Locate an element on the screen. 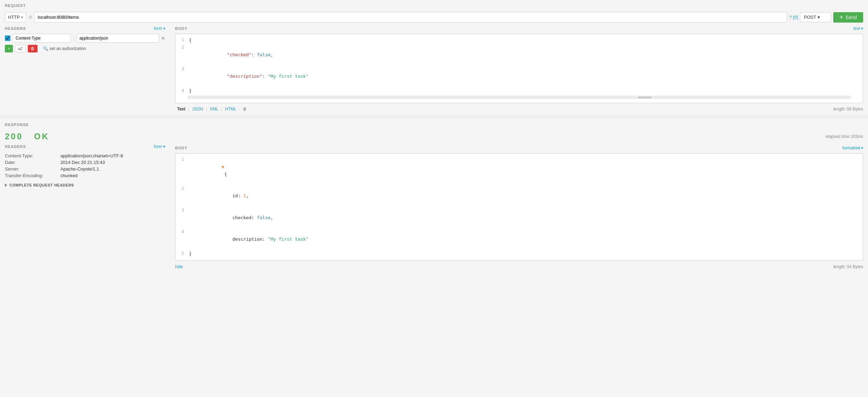 This screenshot has width=868, height=397. method-value: POST is located at coordinates (810, 17).